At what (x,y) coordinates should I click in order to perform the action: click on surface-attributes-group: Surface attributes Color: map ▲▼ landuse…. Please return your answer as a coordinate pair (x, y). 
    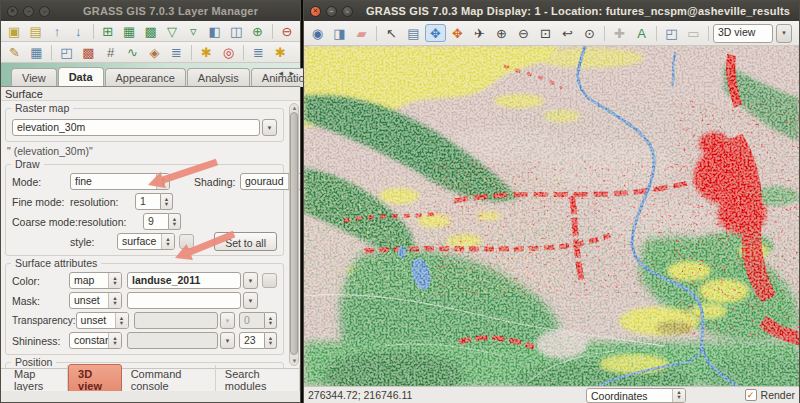
    Looking at the image, I should click on (144, 309).